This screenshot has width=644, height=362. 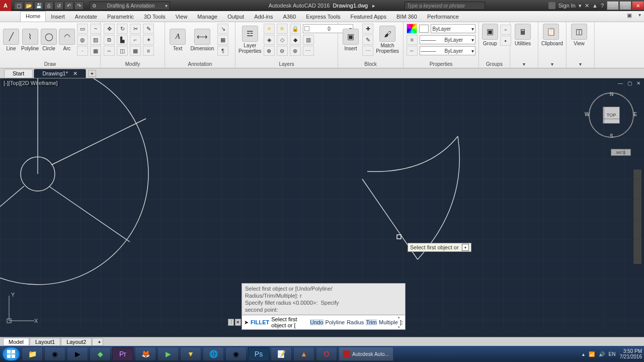 I want to click on ribbon-caret-icon: ▾, so click(x=640, y=15).